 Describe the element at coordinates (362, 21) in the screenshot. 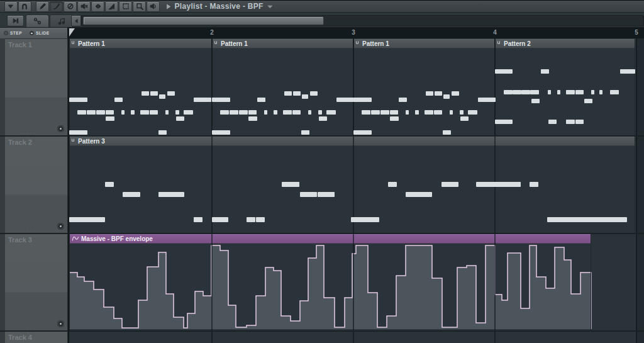

I see `horizontal-scrollbar` at that location.